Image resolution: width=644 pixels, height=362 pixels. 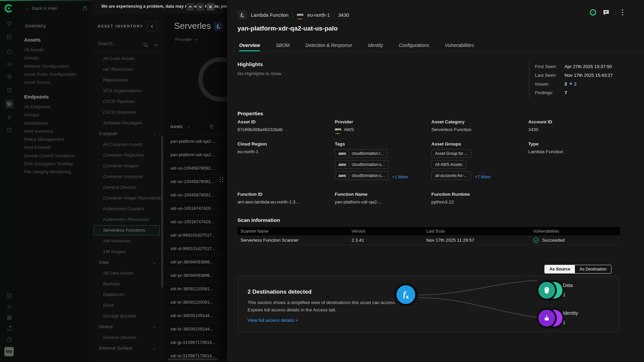 I want to click on tree-item: VM Images, so click(x=128, y=252).